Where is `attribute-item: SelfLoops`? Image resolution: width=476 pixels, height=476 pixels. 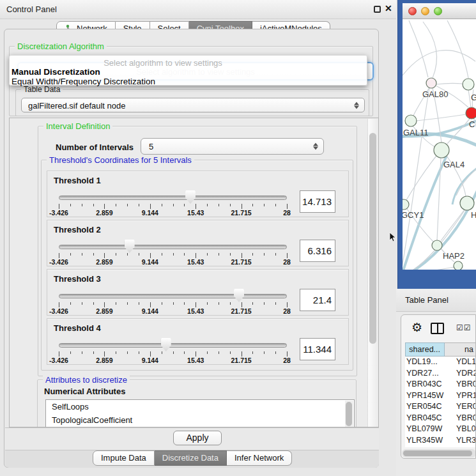
attribute-item: SelfLoops is located at coordinates (200, 406).